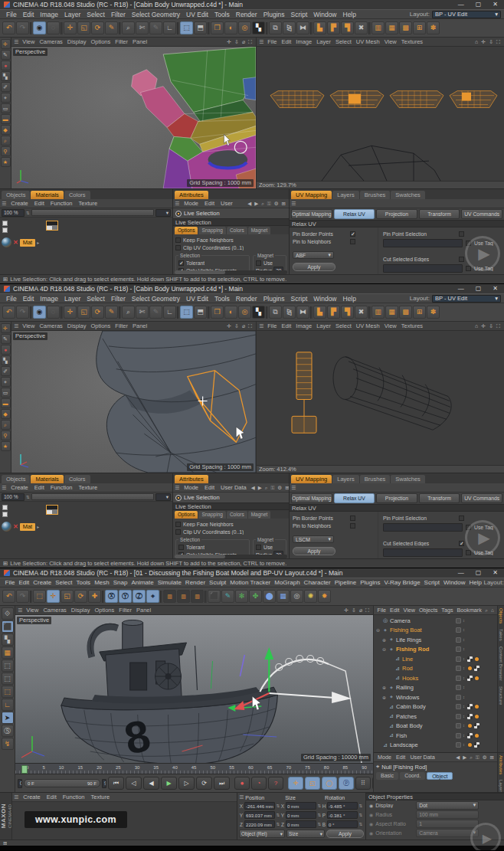  What do you see at coordinates (461, 573) in the screenshot?
I see `minimize-button: —` at bounding box center [461, 573].